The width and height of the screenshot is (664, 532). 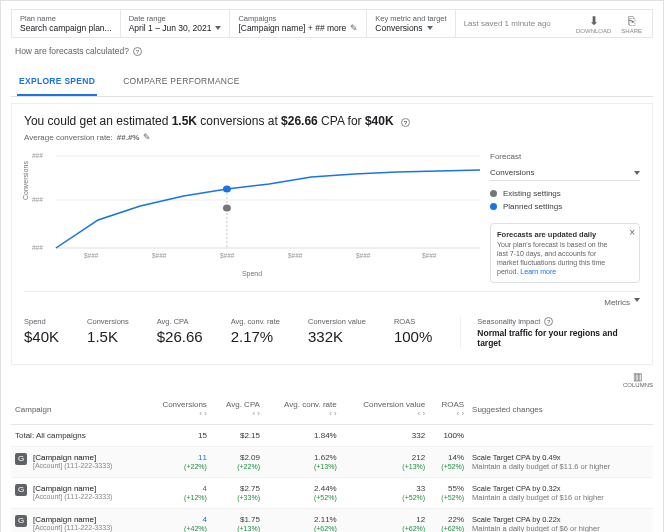 What do you see at coordinates (560, 520) in the screenshot?
I see `suggested-change: Scale Target CPA by 0.22x` at bounding box center [560, 520].